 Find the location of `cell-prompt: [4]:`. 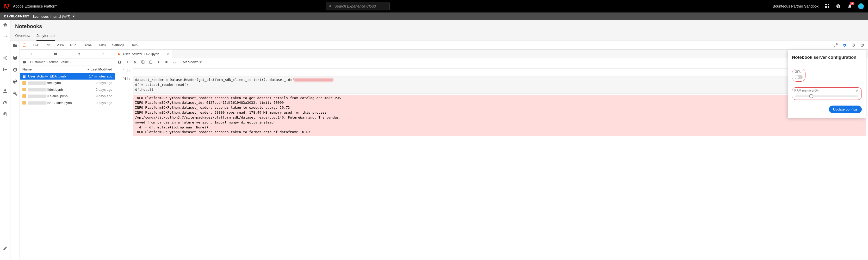

cell-prompt: [4]: is located at coordinates (125, 85).